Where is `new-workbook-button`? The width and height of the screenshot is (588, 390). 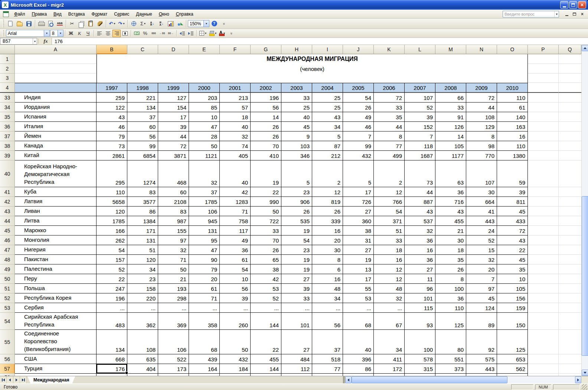
new-workbook-button is located at coordinates (10, 24).